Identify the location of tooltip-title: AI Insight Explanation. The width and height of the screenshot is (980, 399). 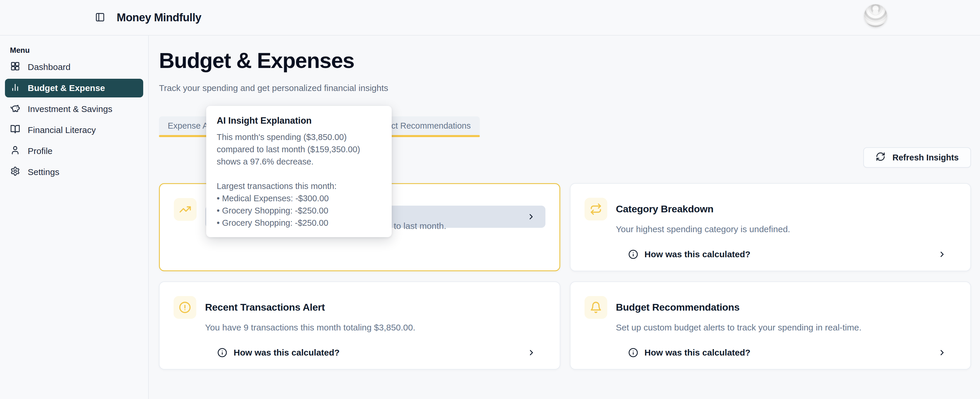
(299, 121).